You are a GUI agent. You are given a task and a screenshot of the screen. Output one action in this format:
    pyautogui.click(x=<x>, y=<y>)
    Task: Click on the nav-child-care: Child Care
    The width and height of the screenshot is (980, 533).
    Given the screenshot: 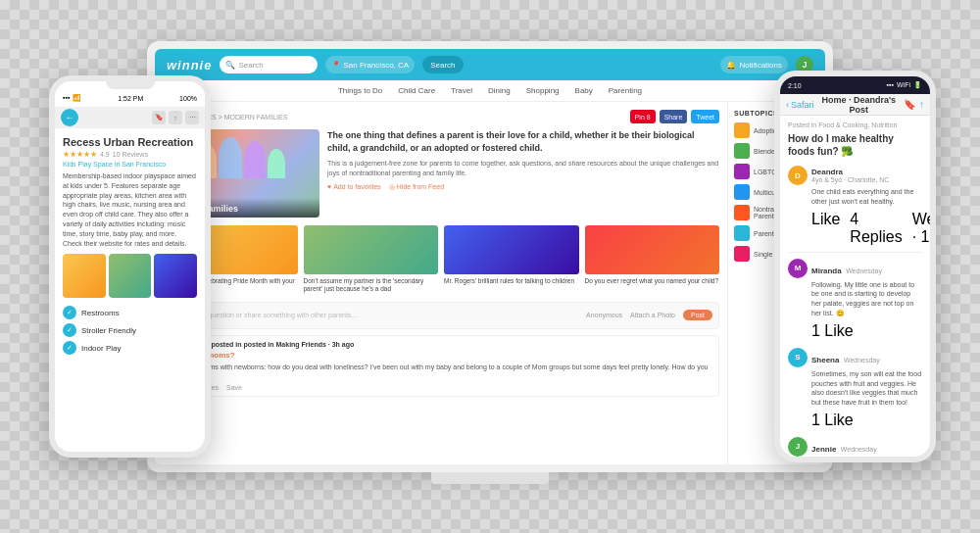 What is the action you would take?
    pyautogui.click(x=416, y=90)
    